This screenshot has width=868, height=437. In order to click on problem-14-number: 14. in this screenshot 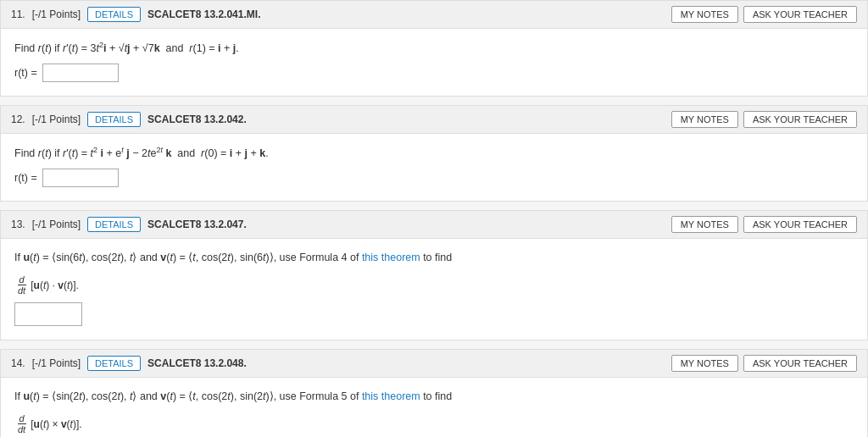, I will do `click(19, 363)`.